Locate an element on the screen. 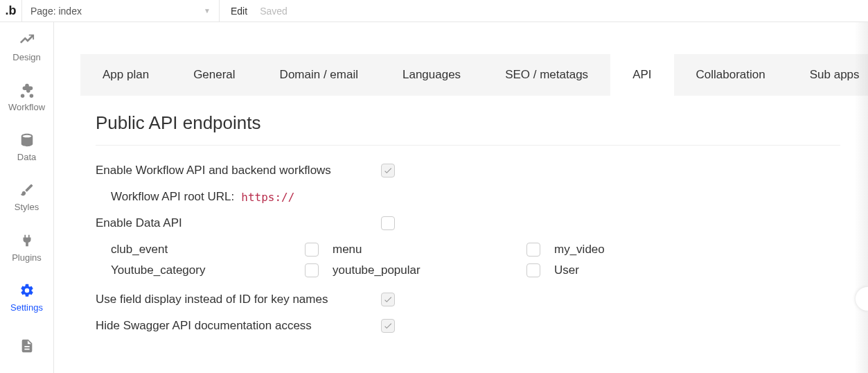 This screenshot has height=373, width=868. row-workflow-root-url: Workflow API root URL: https:// is located at coordinates (489, 197).